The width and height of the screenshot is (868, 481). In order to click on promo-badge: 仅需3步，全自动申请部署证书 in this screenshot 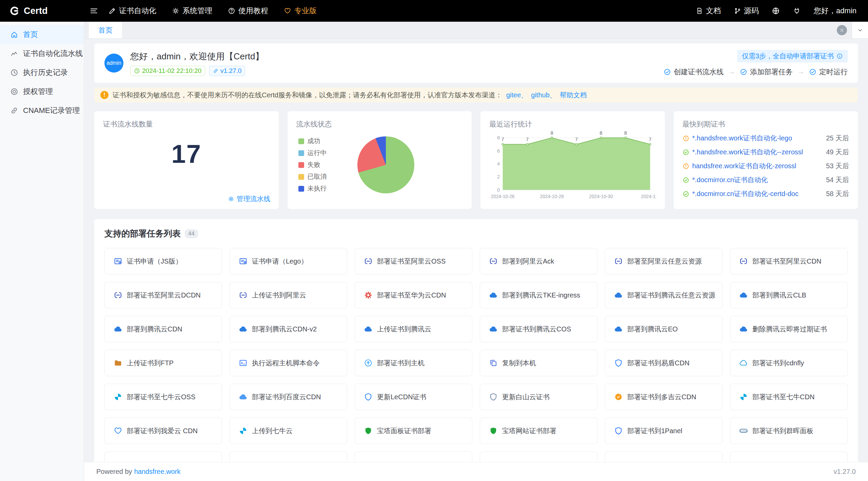, I will do `click(792, 56)`.